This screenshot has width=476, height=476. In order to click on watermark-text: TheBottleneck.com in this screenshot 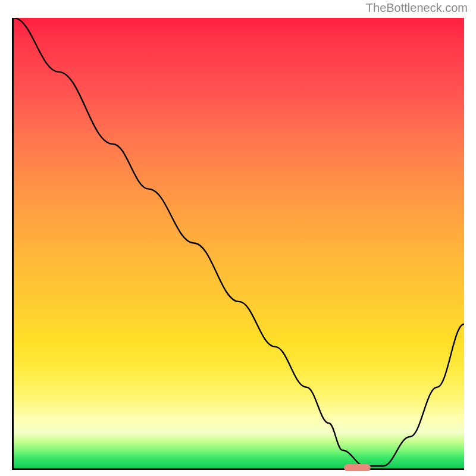, I will do `click(416, 8)`.